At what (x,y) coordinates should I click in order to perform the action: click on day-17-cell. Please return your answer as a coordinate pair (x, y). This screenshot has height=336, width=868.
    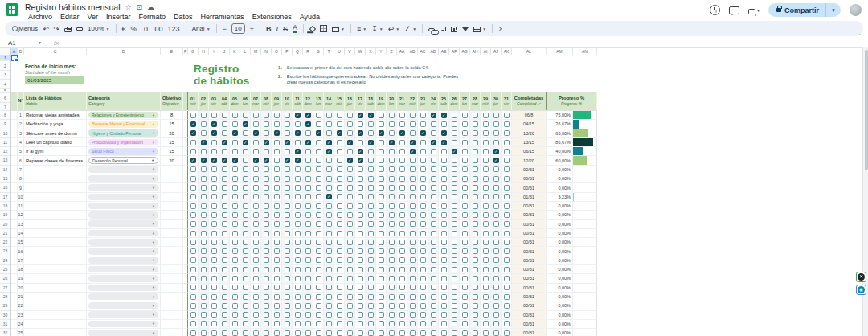
    Looking at the image, I should click on (360, 143).